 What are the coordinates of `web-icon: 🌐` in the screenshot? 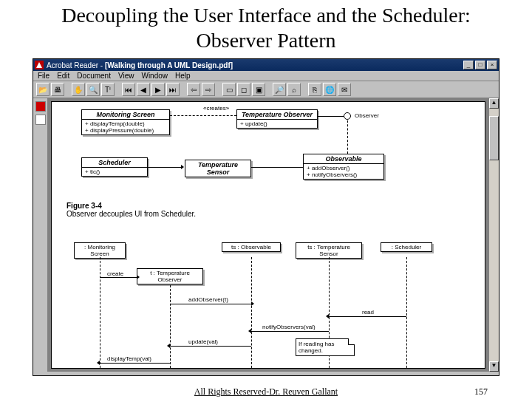 It's located at (330, 89).